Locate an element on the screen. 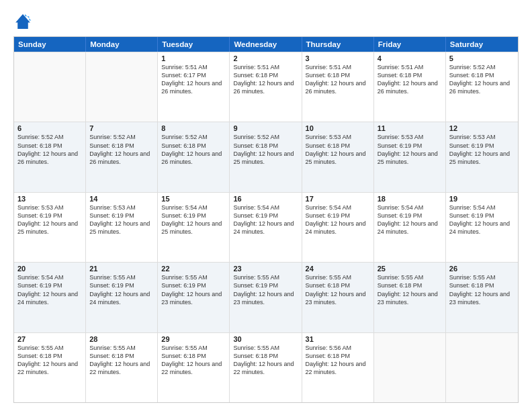 The image size is (532, 411). calendar-cell: 10Sunrise: 5:53 AM Sunset: 6:18 PM Dayli… is located at coordinates (339, 157).